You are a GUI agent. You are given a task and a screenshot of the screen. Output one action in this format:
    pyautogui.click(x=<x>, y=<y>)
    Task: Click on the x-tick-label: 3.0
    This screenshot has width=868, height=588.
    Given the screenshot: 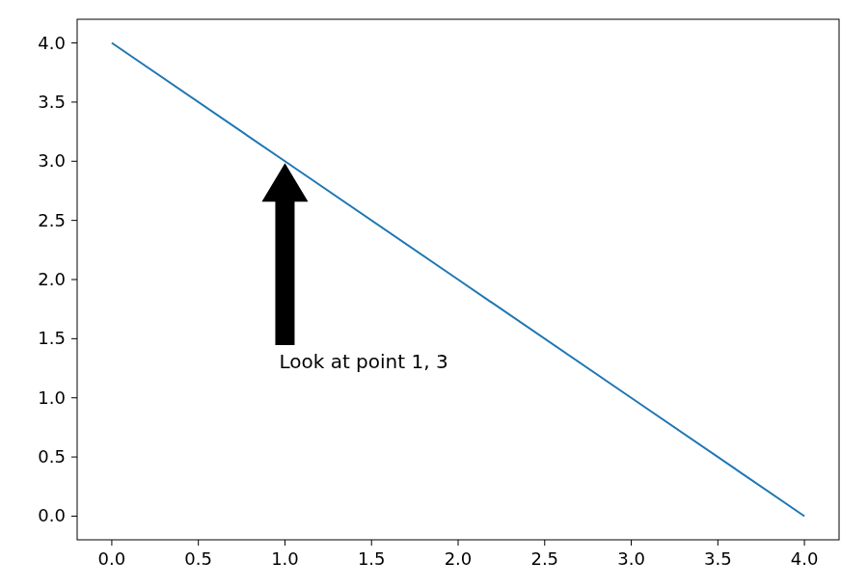 What is the action you would take?
    pyautogui.click(x=631, y=559)
    